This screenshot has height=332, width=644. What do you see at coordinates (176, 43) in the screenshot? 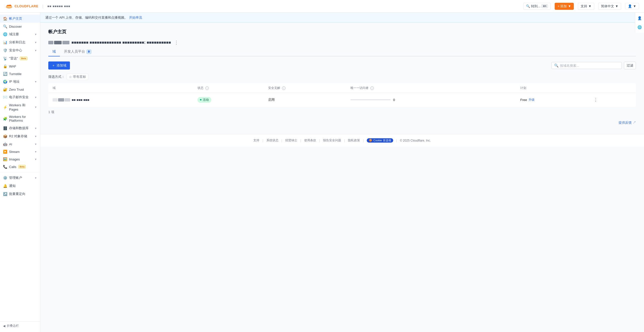
I see `account-more-button: ⋮` at bounding box center [176, 43].